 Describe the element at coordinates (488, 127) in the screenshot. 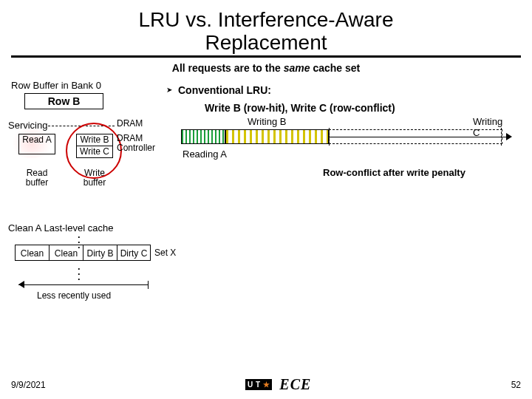

I see `label-writing-c: Writing C` at that location.